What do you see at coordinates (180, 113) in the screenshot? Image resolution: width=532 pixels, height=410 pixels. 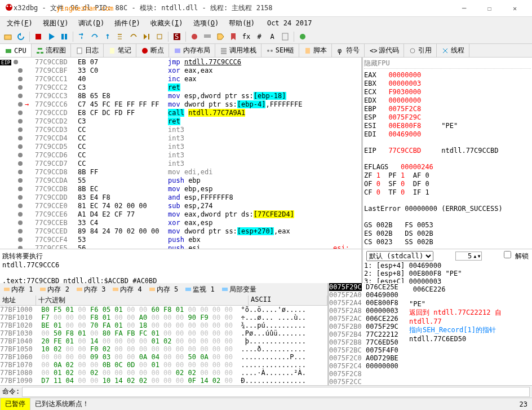 I see `disasm-row: 77C9CCCDE8 CF DC FD FFcall ntdll.77C7A9A…` at bounding box center [180, 113].